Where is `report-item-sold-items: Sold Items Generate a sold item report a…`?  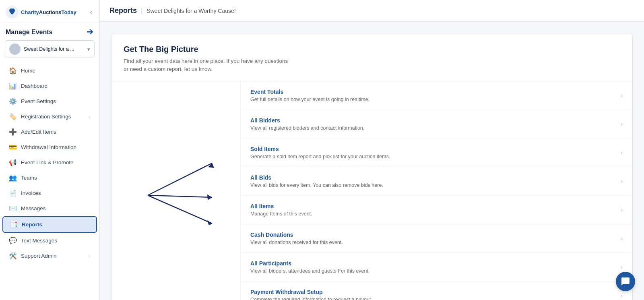 report-item-sold-items: Sold Items Generate a sold item report a… is located at coordinates (436, 153).